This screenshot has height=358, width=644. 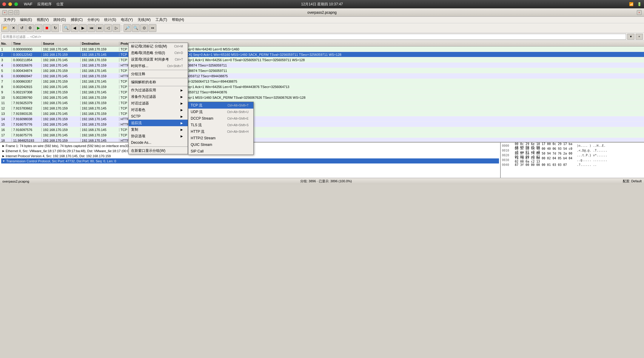 What do you see at coordinates (507, 150) in the screenshot?
I see `hex-offset: 0010` at bounding box center [507, 150].